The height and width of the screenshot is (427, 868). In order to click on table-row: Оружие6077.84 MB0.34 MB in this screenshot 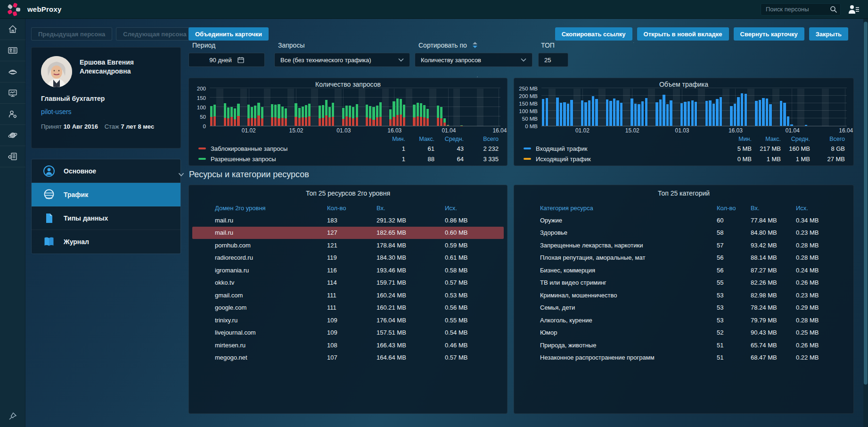, I will do `click(684, 221)`.